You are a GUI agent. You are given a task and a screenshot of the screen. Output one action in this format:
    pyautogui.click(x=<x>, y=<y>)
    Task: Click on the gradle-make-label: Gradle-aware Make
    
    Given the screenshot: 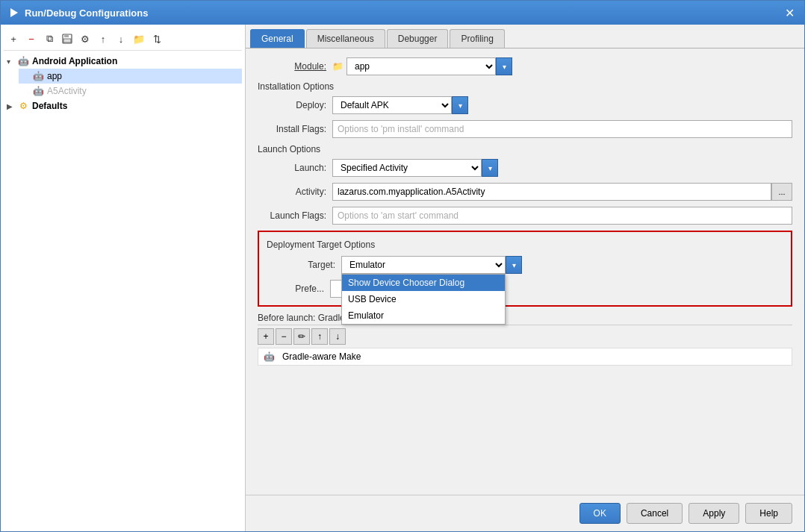 What is the action you would take?
    pyautogui.click(x=321, y=357)
    